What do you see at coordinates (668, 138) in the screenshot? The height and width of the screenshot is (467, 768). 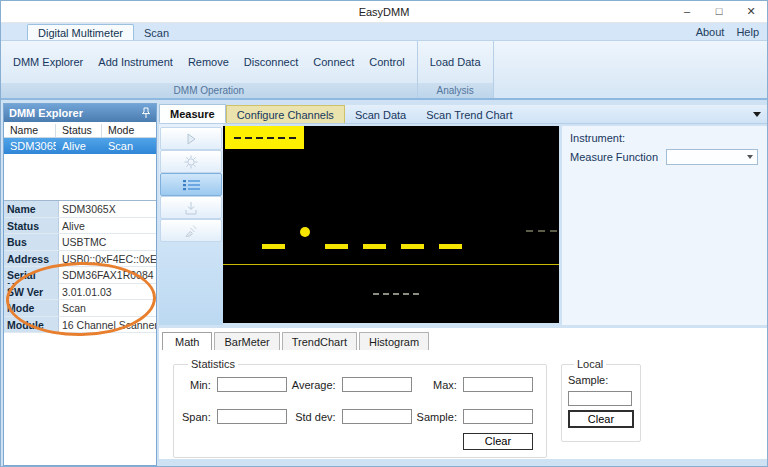 I see `instrument-label: Instrument:` at bounding box center [668, 138].